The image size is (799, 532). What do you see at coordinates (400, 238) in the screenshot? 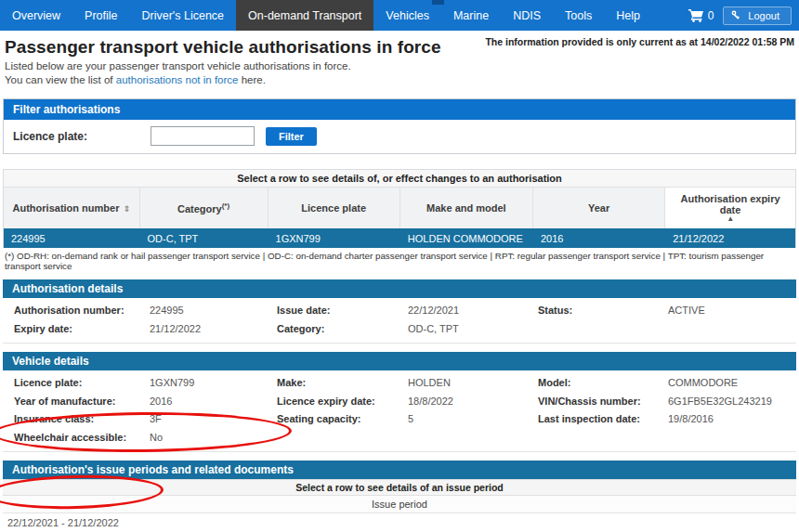
I see `authorisation-row-selected: 224995 OD-C, TPT 1GXN799 HOLDEN COMMODOR…` at bounding box center [400, 238].